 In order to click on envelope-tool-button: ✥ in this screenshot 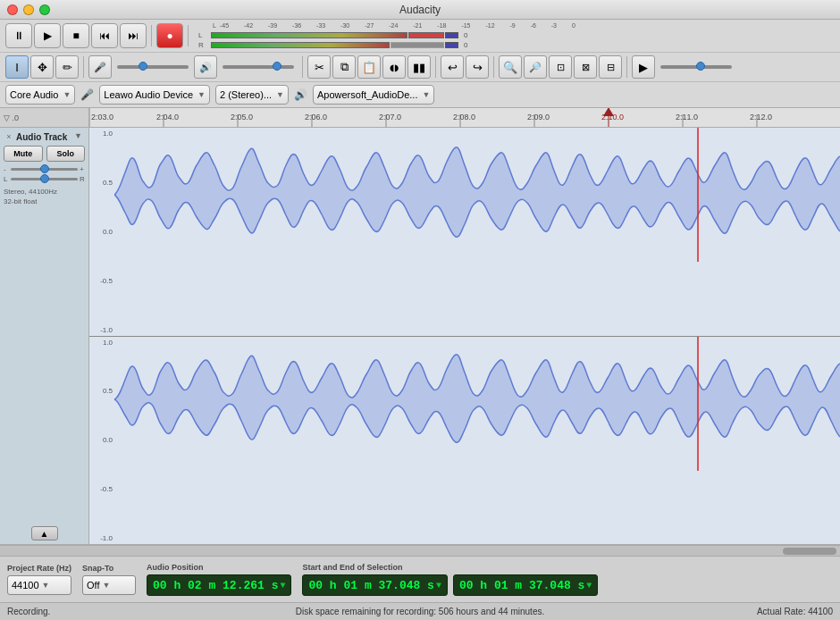, I will do `click(42, 67)`.